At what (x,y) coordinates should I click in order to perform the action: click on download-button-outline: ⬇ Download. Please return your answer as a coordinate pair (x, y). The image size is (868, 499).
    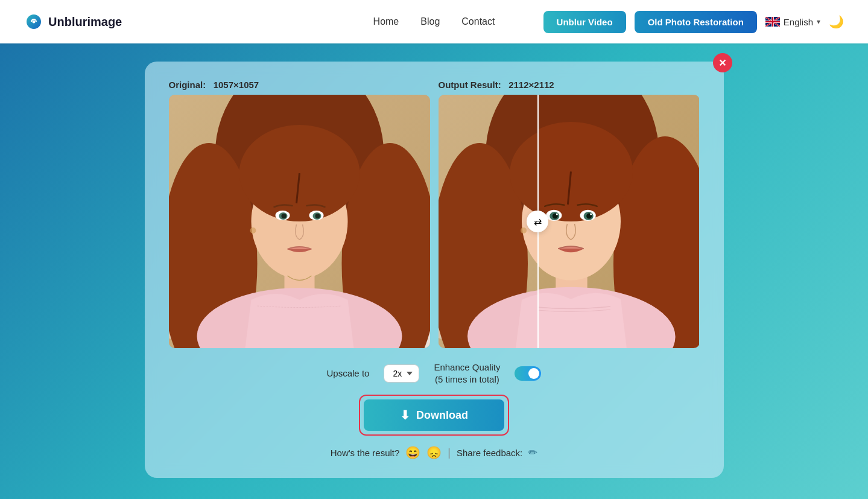
    Looking at the image, I should click on (434, 415).